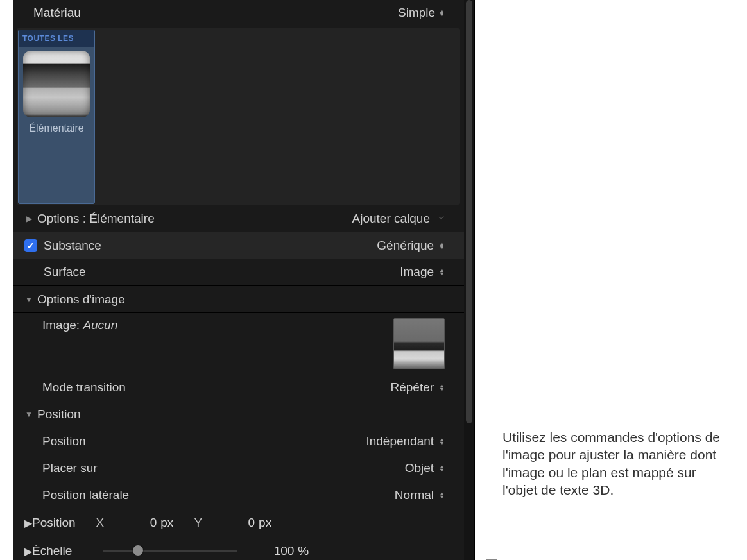  Describe the element at coordinates (167, 523) in the screenshot. I see `x-unit: px` at that location.